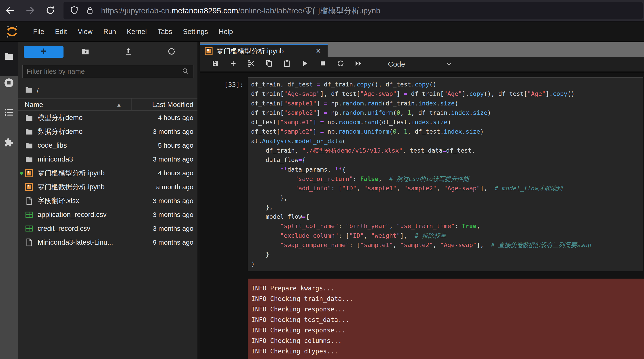 The height and width of the screenshot is (359, 644). I want to click on run-icon, so click(305, 65).